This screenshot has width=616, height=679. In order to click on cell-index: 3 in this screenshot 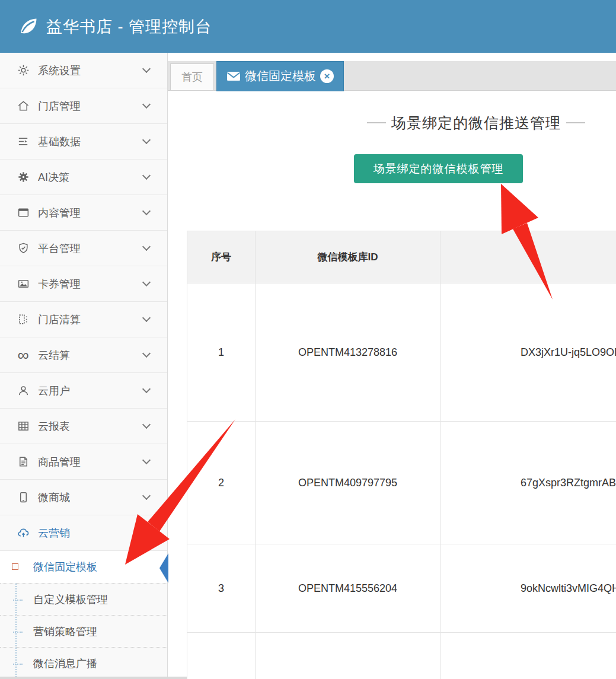, I will do `click(222, 588)`.